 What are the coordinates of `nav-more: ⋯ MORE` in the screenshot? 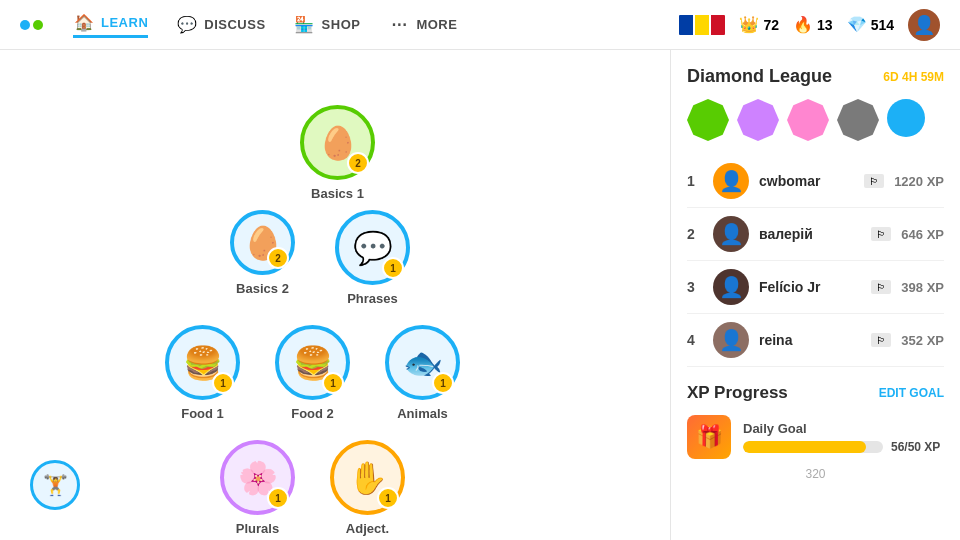 It's located at (422, 25).